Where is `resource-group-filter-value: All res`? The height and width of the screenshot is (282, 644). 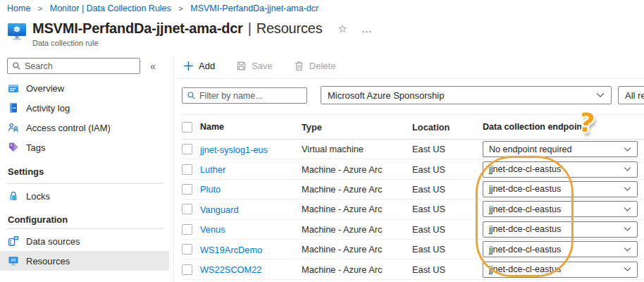 resource-group-filter-value: All res is located at coordinates (634, 96).